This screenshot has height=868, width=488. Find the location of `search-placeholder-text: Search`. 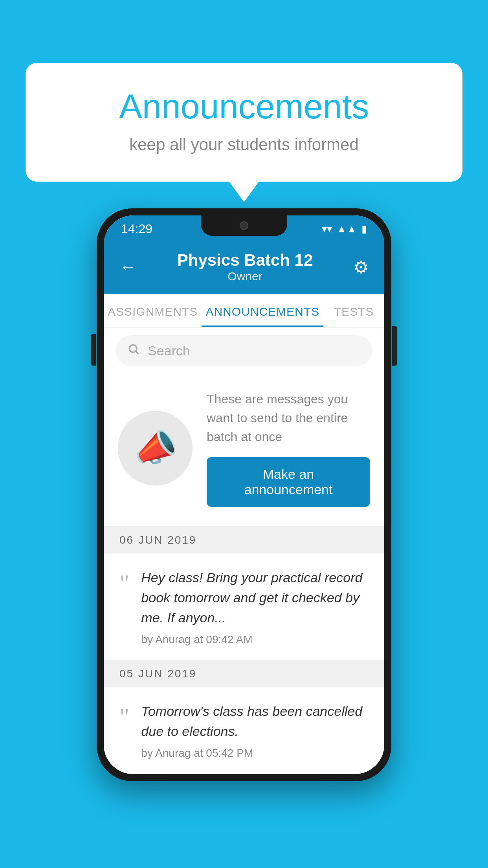

search-placeholder-text: Search is located at coordinates (169, 351).